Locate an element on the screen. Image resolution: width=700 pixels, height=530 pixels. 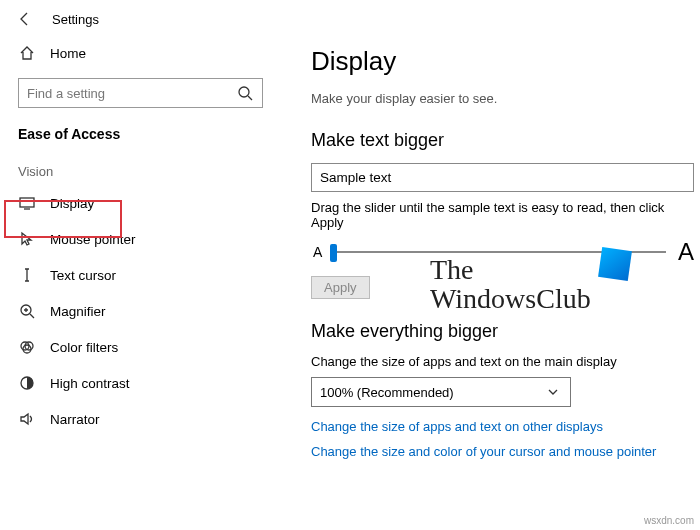
nav-label: High contrast is located at coordinates (90, 384).